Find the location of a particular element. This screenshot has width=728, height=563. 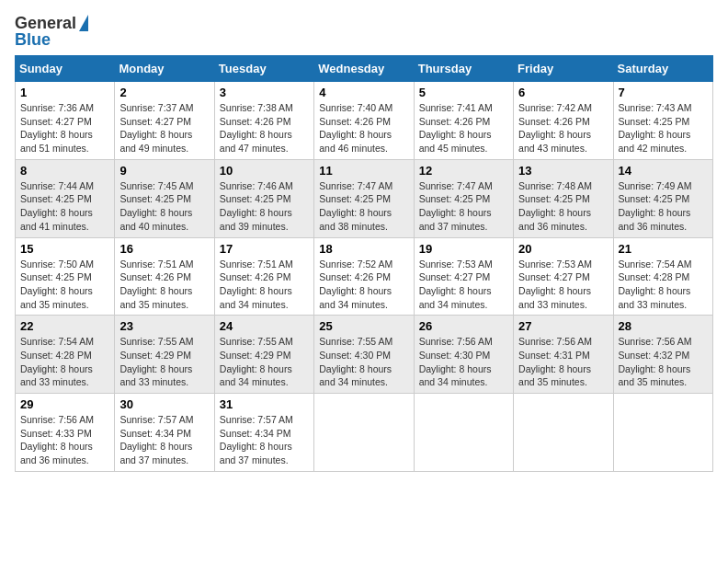

day-number: 23 is located at coordinates (164, 326).